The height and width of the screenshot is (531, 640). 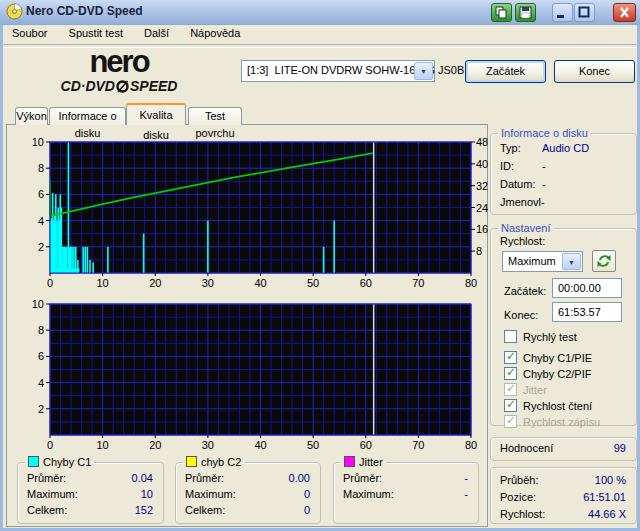 What do you see at coordinates (88, 86) in the screenshot?
I see `logo-cddvd-text: CD·DVD` at bounding box center [88, 86].